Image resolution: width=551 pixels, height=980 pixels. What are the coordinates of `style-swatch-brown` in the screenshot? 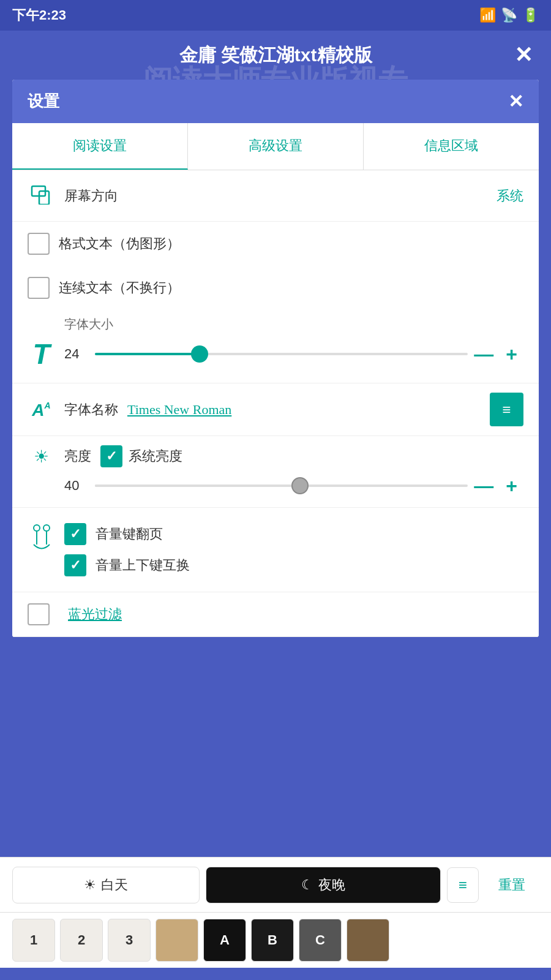 It's located at (368, 940).